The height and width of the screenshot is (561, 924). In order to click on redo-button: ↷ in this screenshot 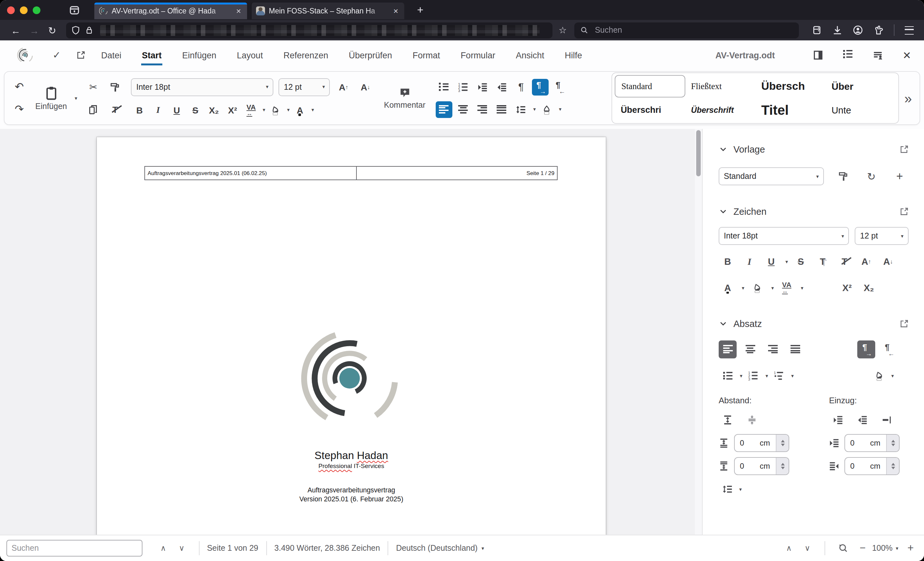, I will do `click(20, 109)`.